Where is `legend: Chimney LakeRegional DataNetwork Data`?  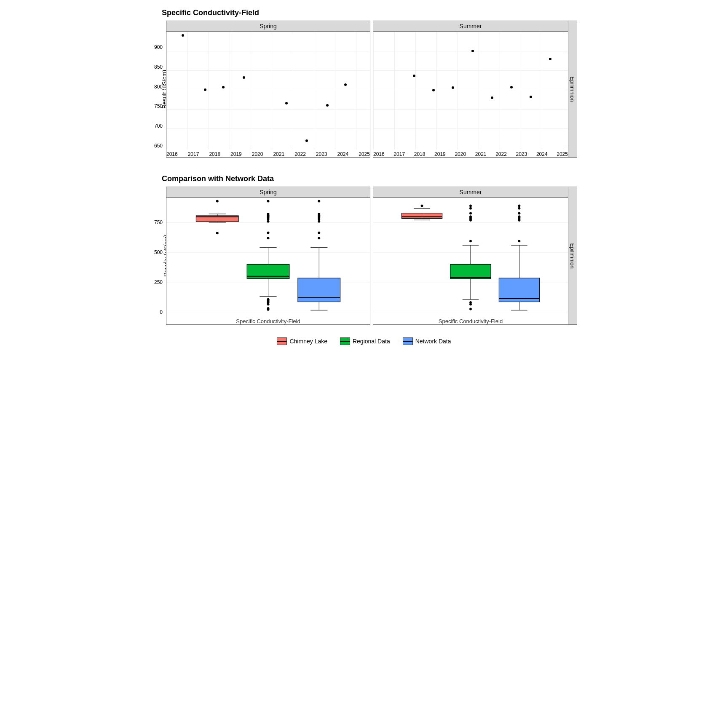
legend: Chimney LakeRegional DataNetwork Data is located at coordinates (364, 341).